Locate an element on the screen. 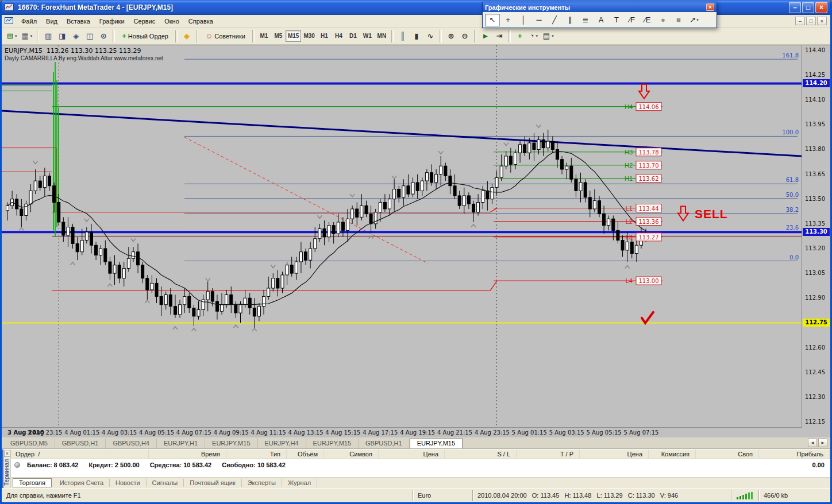  line-chart-mode-button: ∿ is located at coordinates (430, 36).